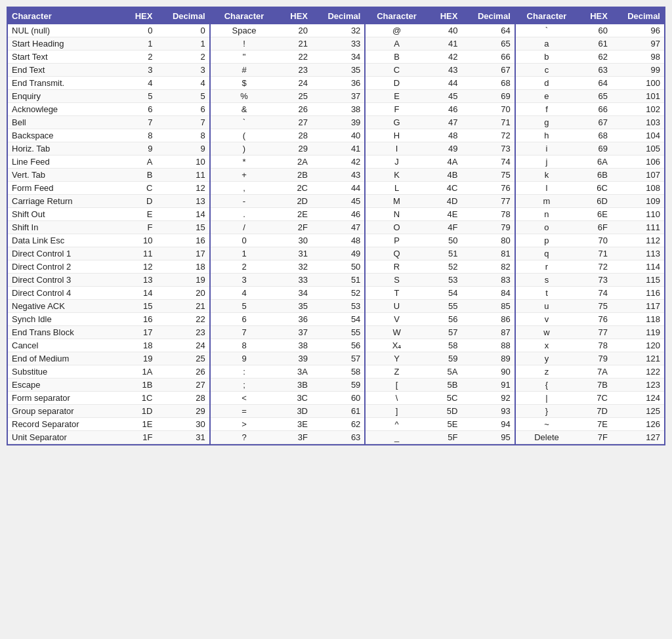  I want to click on table-cell: 21, so click(295, 44).